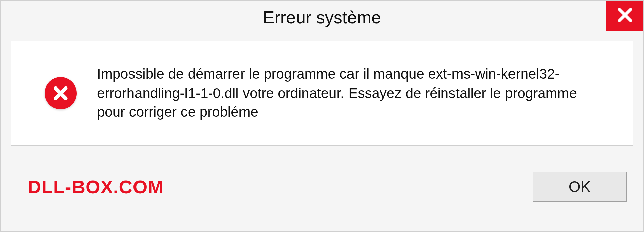  Describe the element at coordinates (625, 16) in the screenshot. I see `close-button` at that location.